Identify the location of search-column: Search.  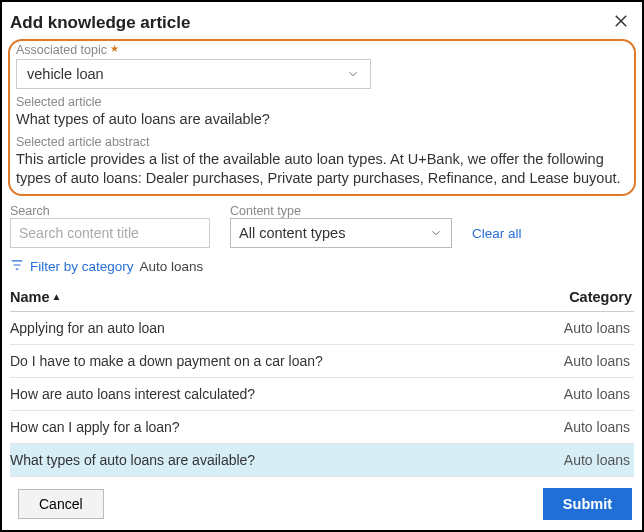
(110, 226).